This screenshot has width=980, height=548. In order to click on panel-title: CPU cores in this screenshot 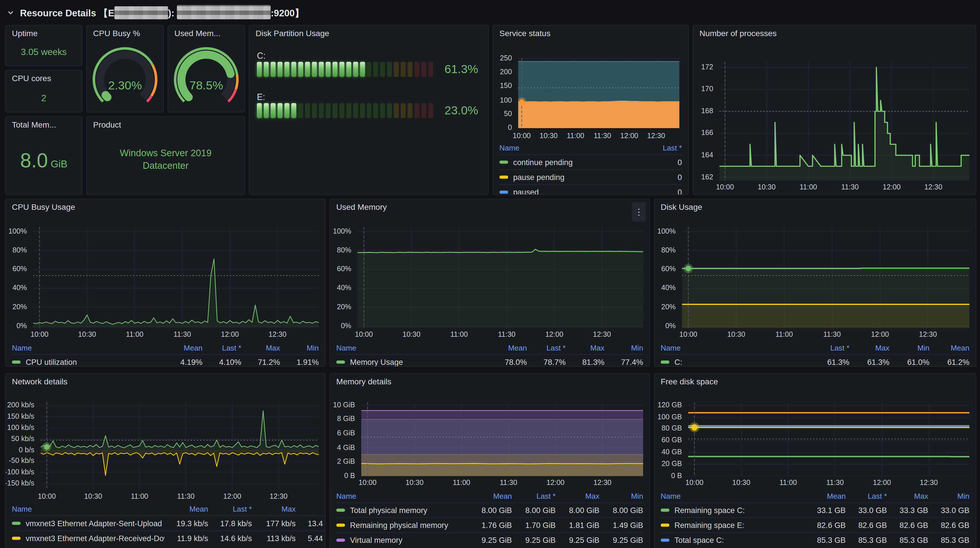, I will do `click(44, 78)`.